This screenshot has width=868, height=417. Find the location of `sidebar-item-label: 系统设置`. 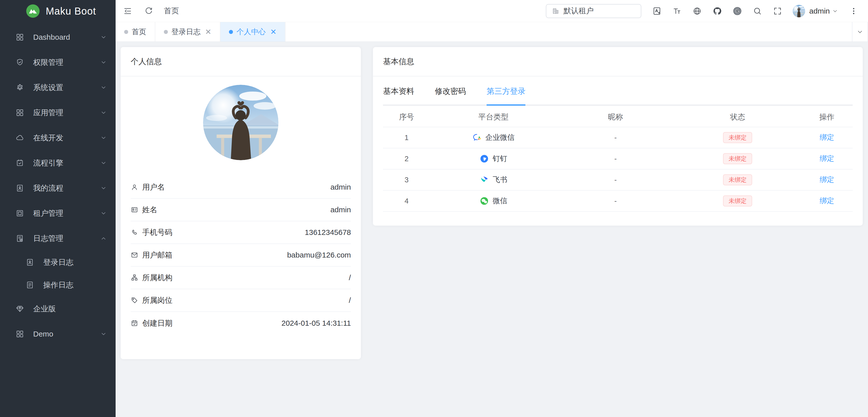

sidebar-item-label: 系统设置 is located at coordinates (48, 88).